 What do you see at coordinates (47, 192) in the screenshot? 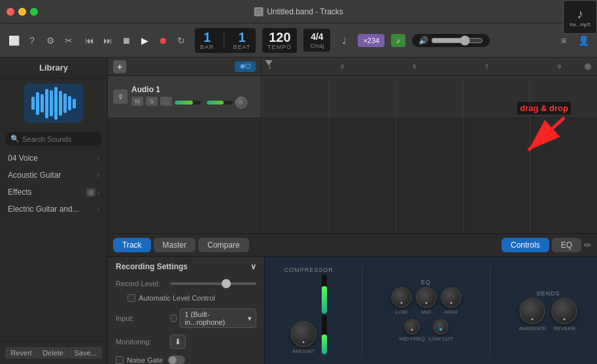
I see `sidebar-item-label: Effects` at bounding box center [47, 192].